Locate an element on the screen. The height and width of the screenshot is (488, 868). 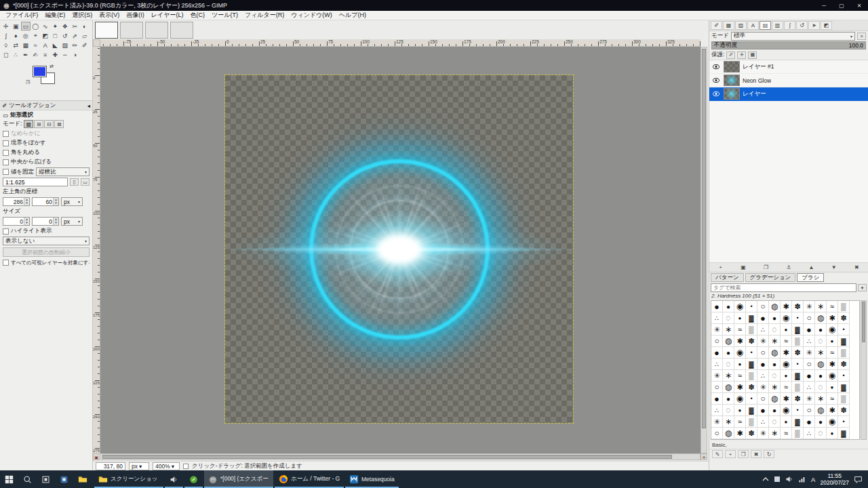
start-button is located at coordinates (9, 479).